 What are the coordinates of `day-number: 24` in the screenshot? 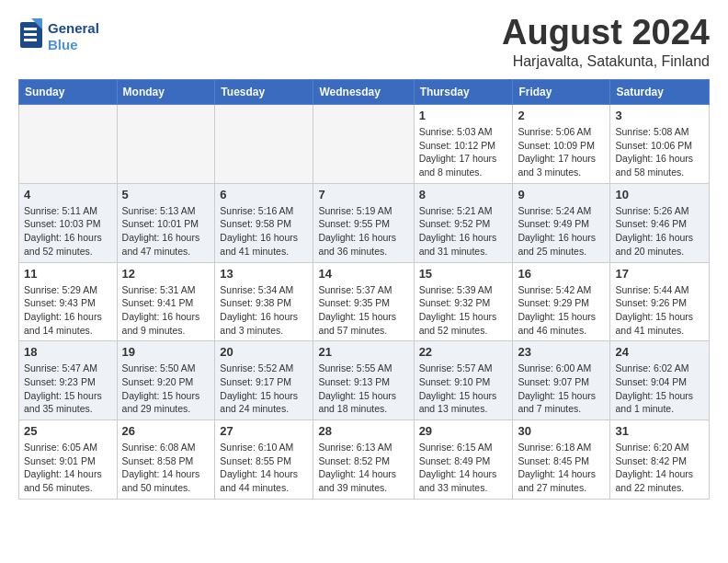 It's located at (660, 351).